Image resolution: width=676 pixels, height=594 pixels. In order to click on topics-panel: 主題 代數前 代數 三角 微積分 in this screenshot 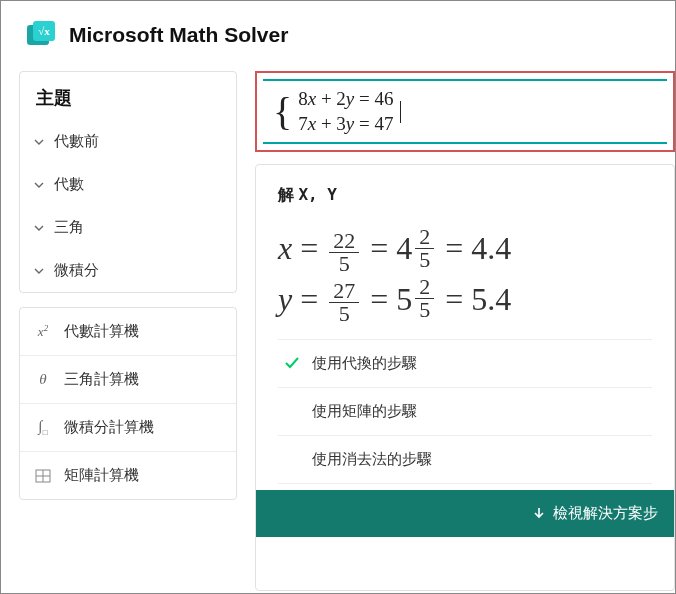, I will do `click(128, 182)`.